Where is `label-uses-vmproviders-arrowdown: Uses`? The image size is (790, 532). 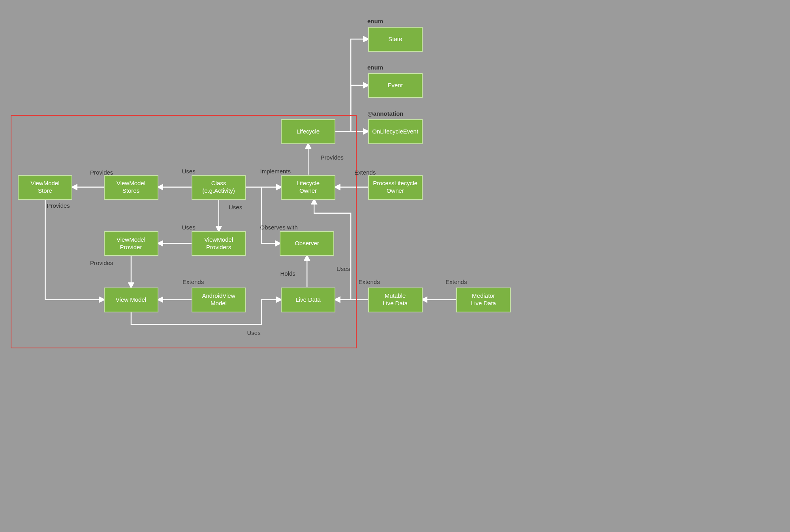
label-uses-vmproviders-arrowdown: Uses is located at coordinates (235, 207).